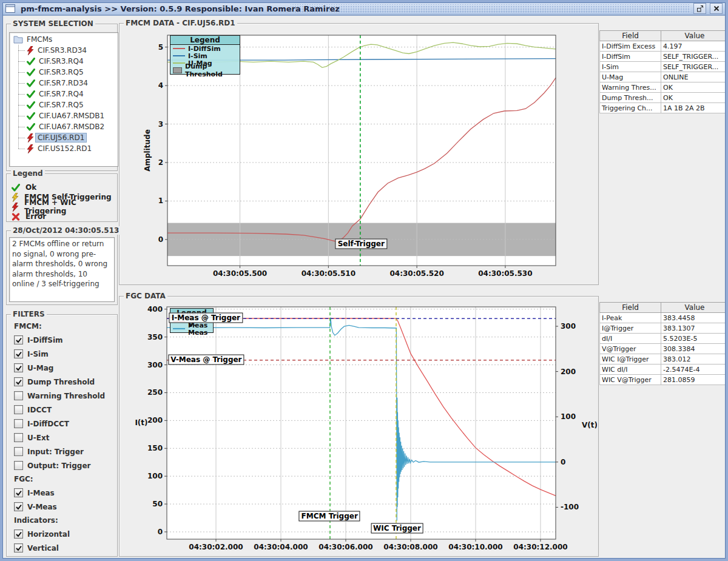 Image resolution: width=728 pixels, height=561 pixels. I want to click on filter-checkbox-idcct: IDCCT, so click(66, 410).